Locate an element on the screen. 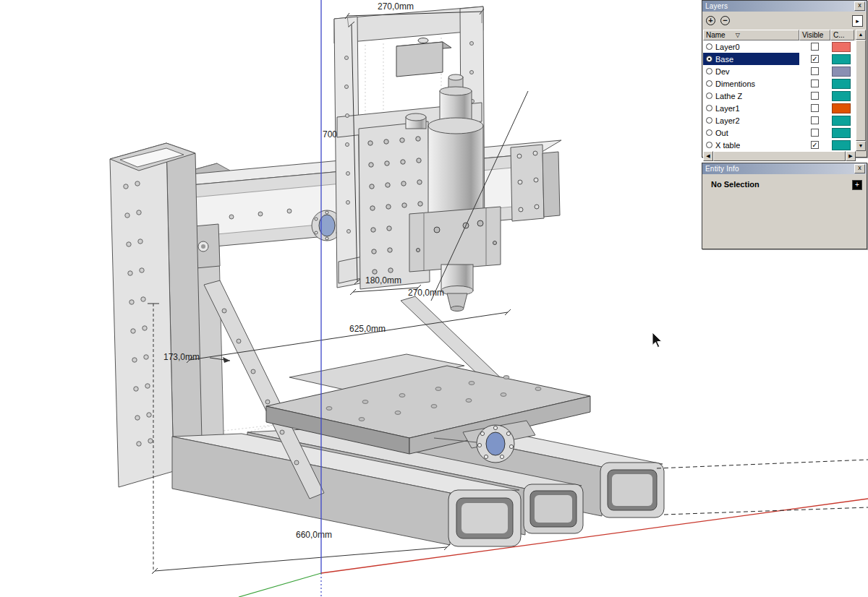  layer-name: Dimentions is located at coordinates (735, 84).